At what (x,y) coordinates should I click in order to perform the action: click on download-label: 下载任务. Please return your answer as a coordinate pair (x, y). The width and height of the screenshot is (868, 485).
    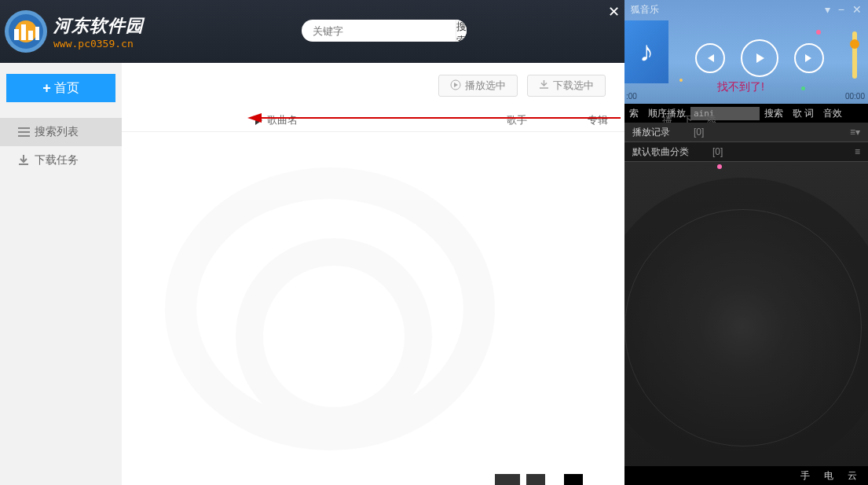
    Looking at the image, I should click on (57, 160).